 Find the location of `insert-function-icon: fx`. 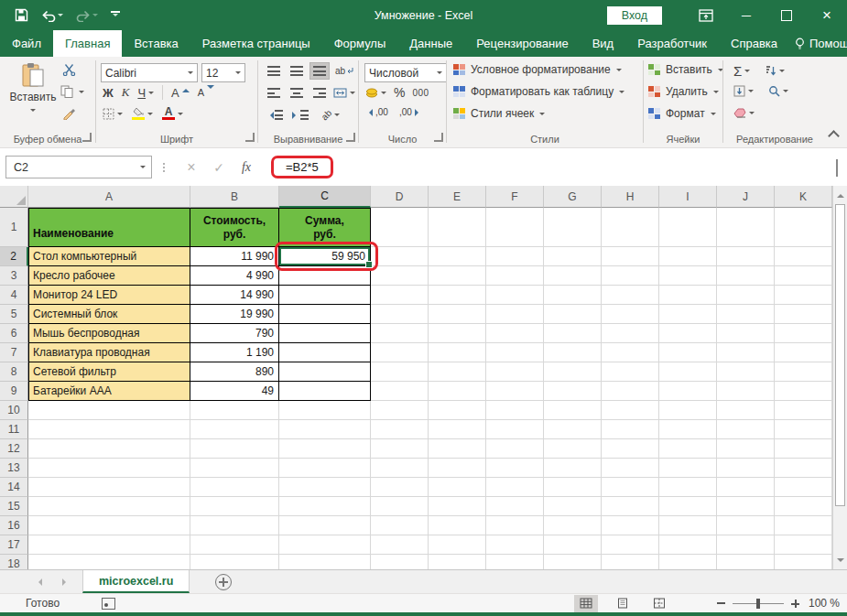

insert-function-icon: fx is located at coordinates (246, 168).